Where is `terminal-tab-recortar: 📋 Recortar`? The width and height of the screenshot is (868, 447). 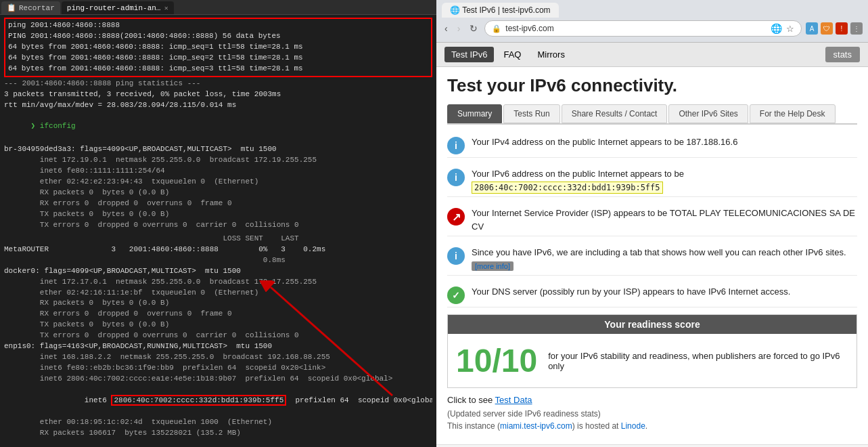 terminal-tab-recortar: 📋 Recortar is located at coordinates (31, 8).